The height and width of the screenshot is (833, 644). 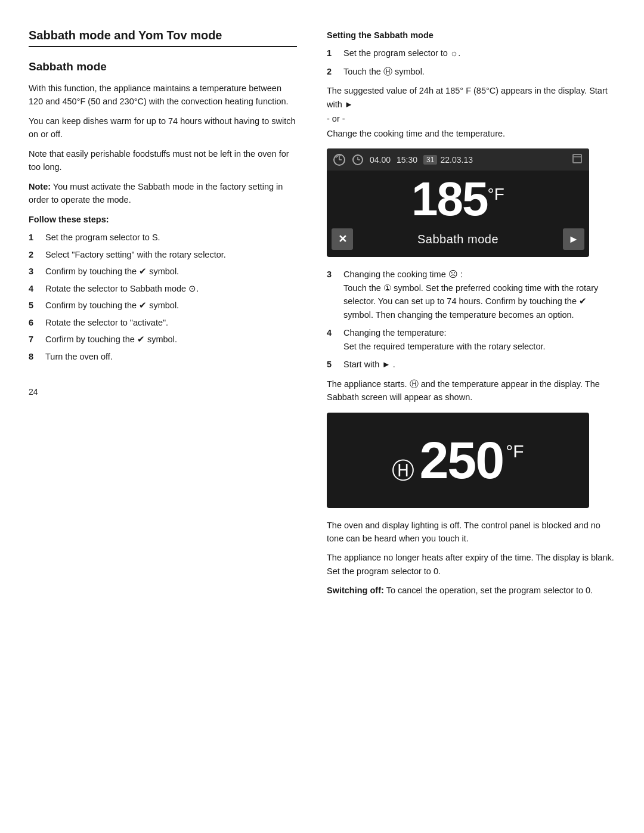 What do you see at coordinates (471, 134) in the screenshot?
I see `change-text: Change the cooking time and the temperat…` at bounding box center [471, 134].